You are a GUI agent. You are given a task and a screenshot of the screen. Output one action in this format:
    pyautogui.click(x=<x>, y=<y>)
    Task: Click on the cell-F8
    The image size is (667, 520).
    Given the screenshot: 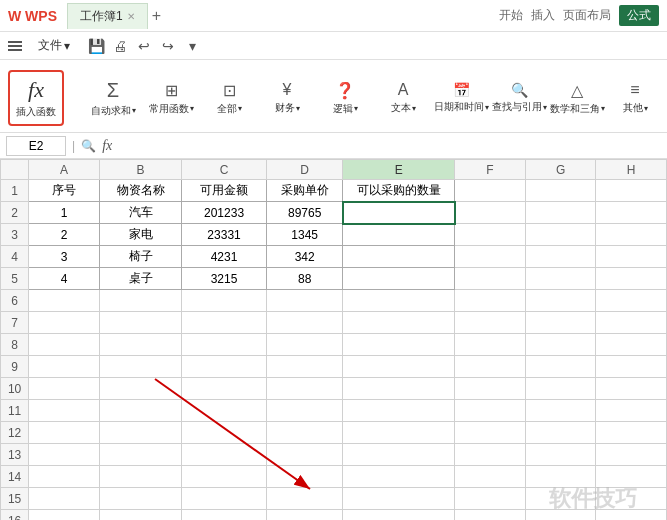 What is the action you would take?
    pyautogui.click(x=490, y=345)
    